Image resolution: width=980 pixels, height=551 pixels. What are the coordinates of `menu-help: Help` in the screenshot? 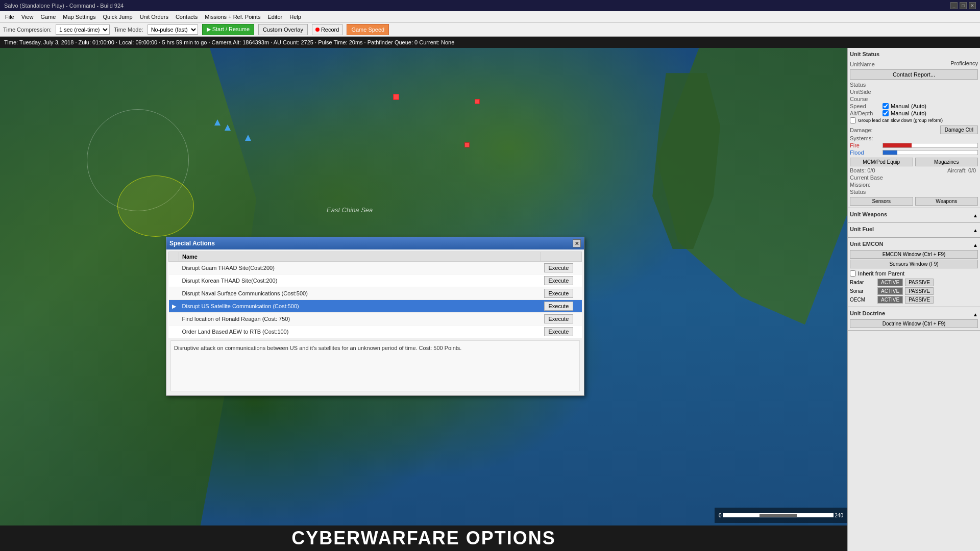 It's located at (295, 17).